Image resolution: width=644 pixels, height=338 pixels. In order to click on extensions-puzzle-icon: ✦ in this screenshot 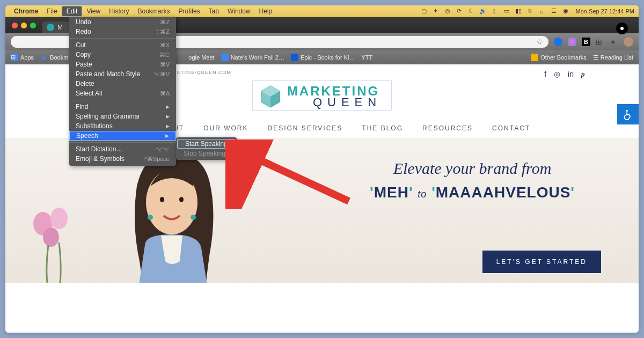, I will do `click(614, 42)`.